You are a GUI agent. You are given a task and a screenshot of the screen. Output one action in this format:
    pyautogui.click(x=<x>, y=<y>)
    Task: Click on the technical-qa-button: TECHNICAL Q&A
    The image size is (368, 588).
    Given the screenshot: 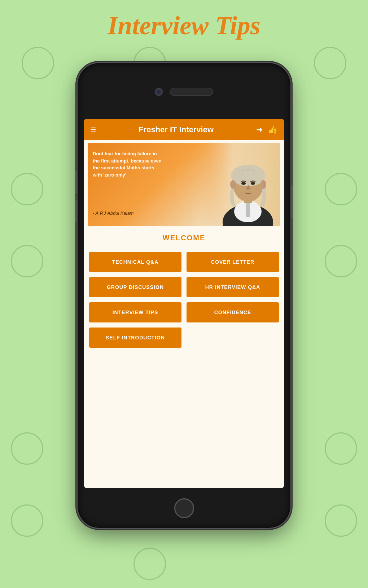 What is the action you would take?
    pyautogui.click(x=135, y=262)
    